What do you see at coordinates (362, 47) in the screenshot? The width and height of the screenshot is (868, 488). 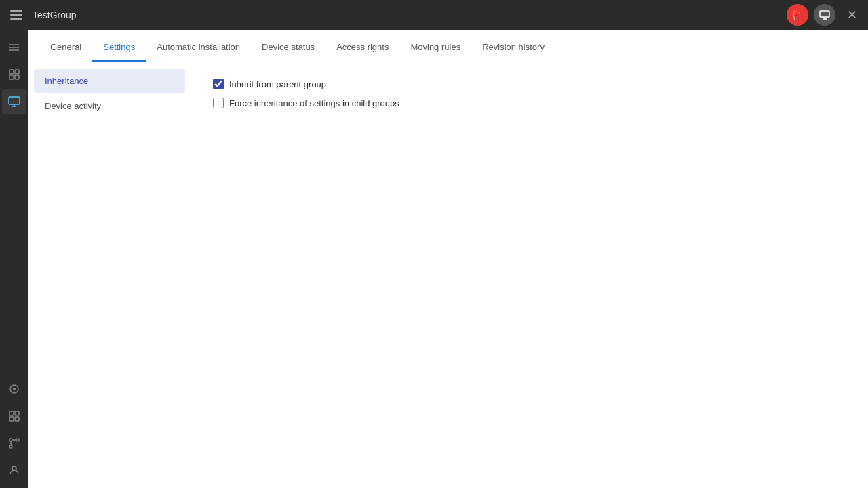 I see `tab-access-rights: Access rights` at bounding box center [362, 47].